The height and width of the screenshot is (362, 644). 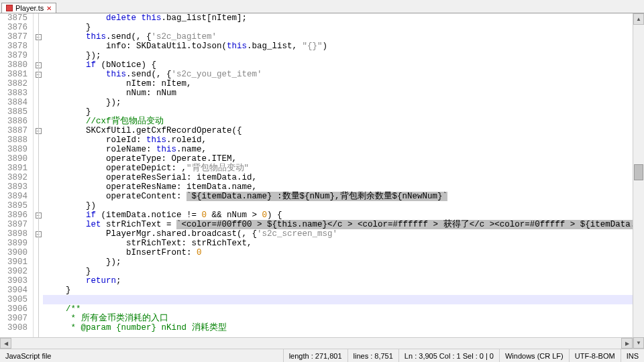 What do you see at coordinates (29, 8) in the screenshot?
I see `file-tab: Player.ts ✕` at bounding box center [29, 8].